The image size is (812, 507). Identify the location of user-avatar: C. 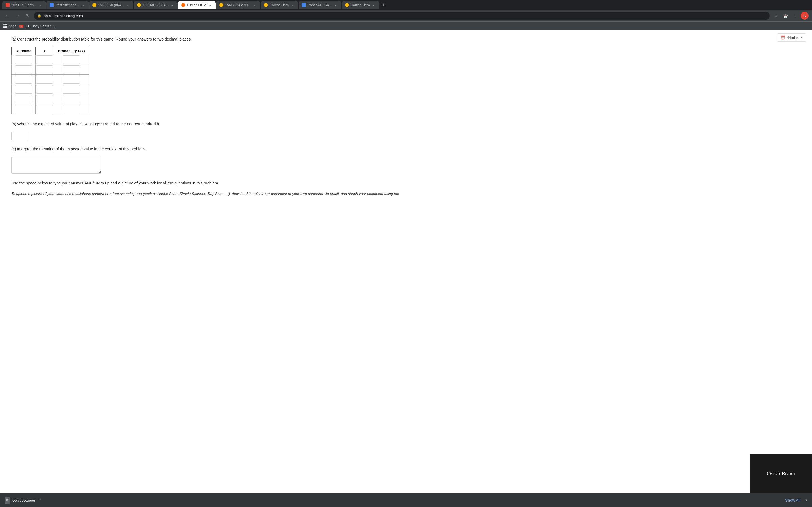
(805, 16).